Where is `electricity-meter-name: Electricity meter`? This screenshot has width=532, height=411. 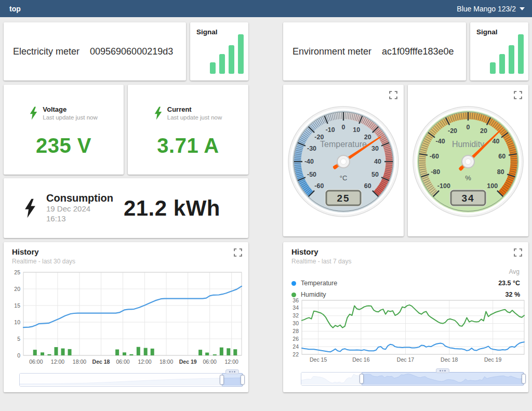
electricity-meter-name: Electricity meter is located at coordinates (46, 52).